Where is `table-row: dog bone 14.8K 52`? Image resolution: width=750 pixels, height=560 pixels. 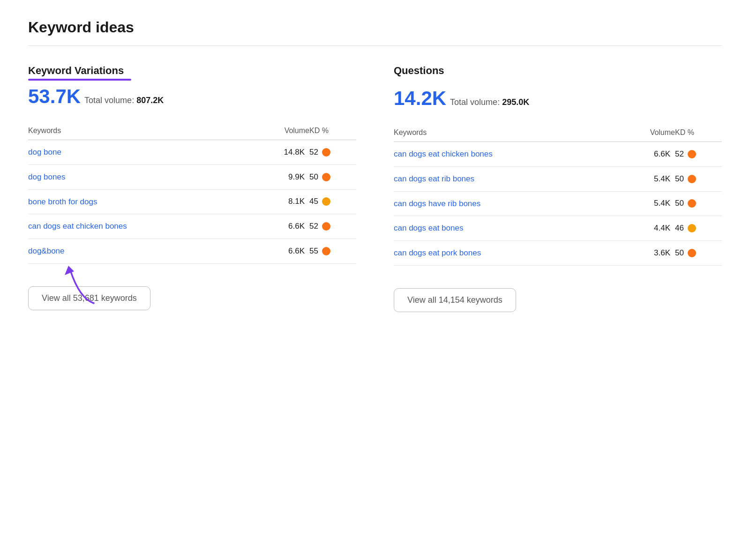 table-row: dog bone 14.8K 52 is located at coordinates (192, 153).